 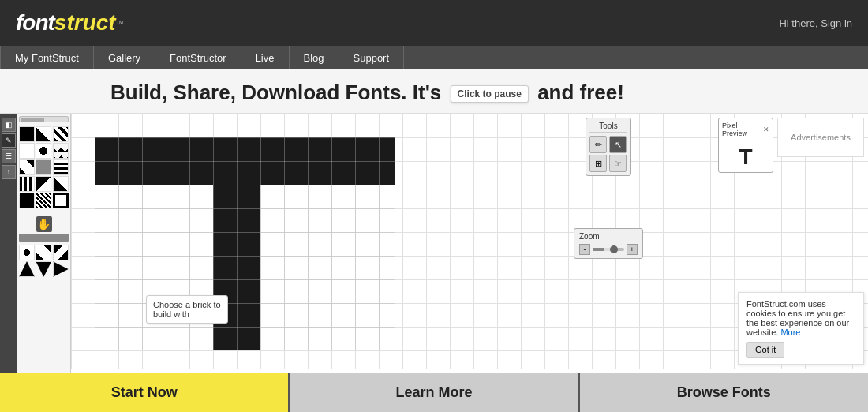 What do you see at coordinates (9, 260) in the screenshot?
I see `left-toolbar: ◧ ✎ ☰ ↕` at bounding box center [9, 260].